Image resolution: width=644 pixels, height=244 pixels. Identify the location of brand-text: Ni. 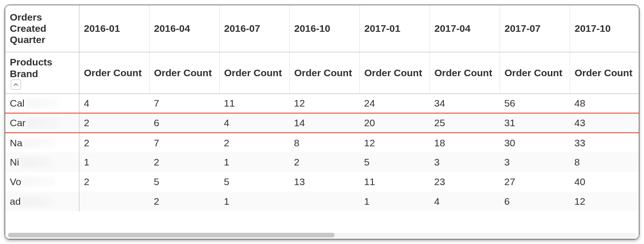
(14, 162).